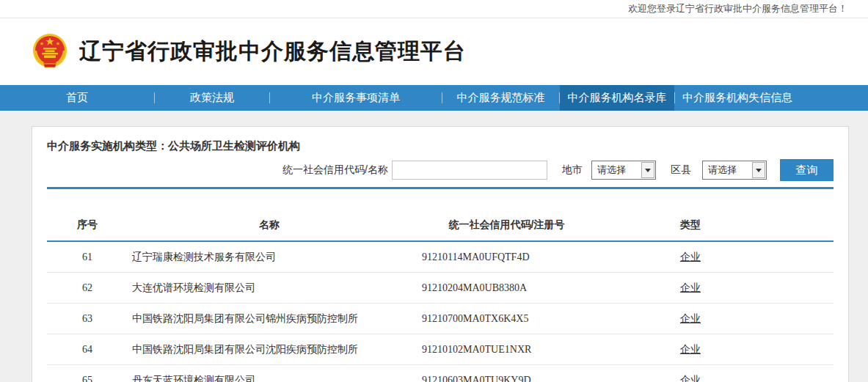 The height and width of the screenshot is (382, 868). I want to click on table-row: 61 辽宁瑞康检测技术服务有限公司 91210114MA0UFQTF4D 企业, so click(440, 257).